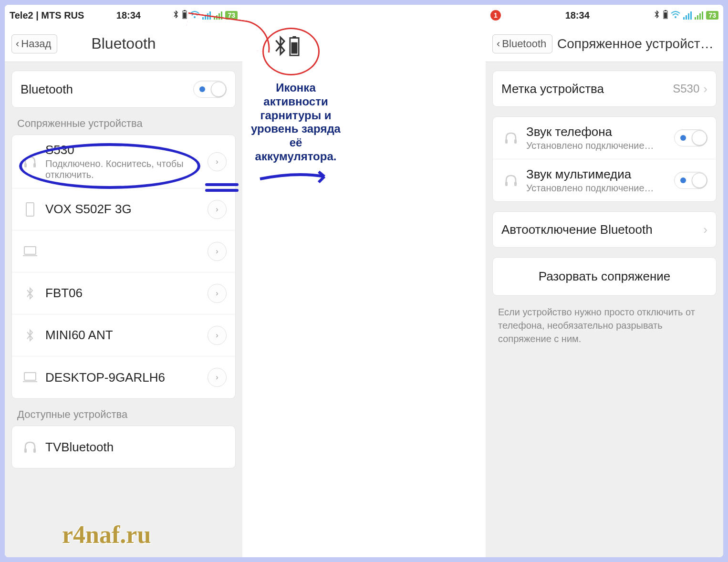 This screenshot has width=728, height=562. I want to click on device-name: S530, so click(126, 150).